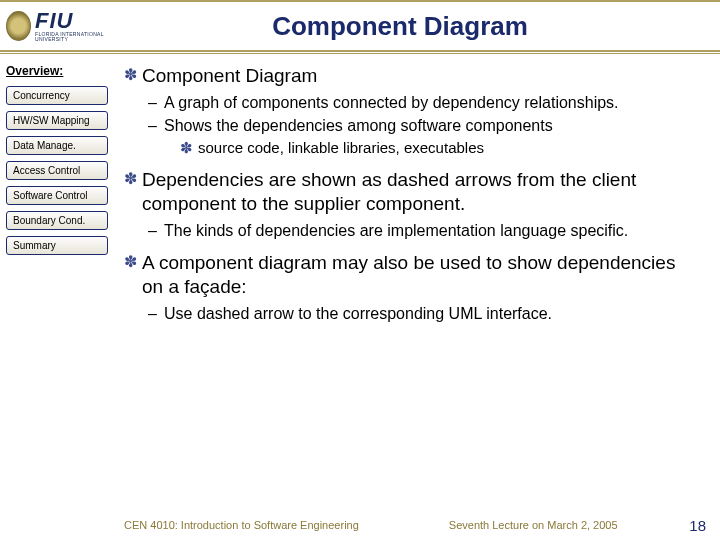  Describe the element at coordinates (57, 170) in the screenshot. I see `sidebar-item-access-control: Access Control` at that location.